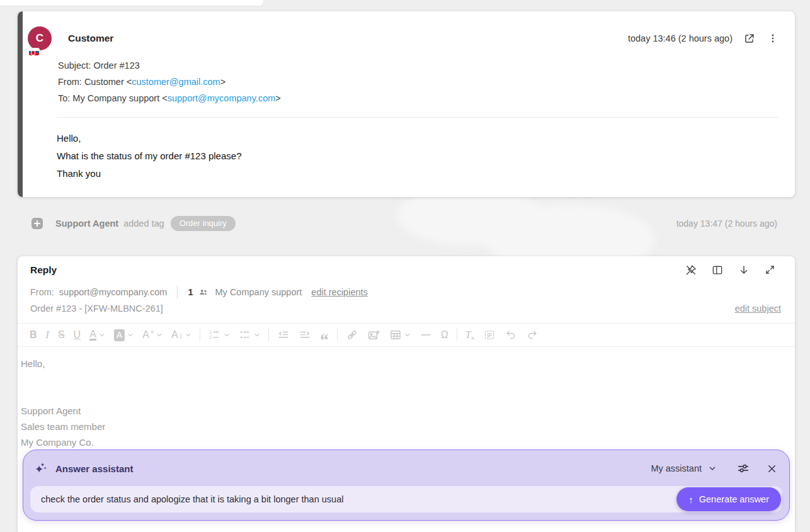 The height and width of the screenshot is (532, 810). Describe the element at coordinates (744, 270) in the screenshot. I see `collapse-down-icon` at that location.